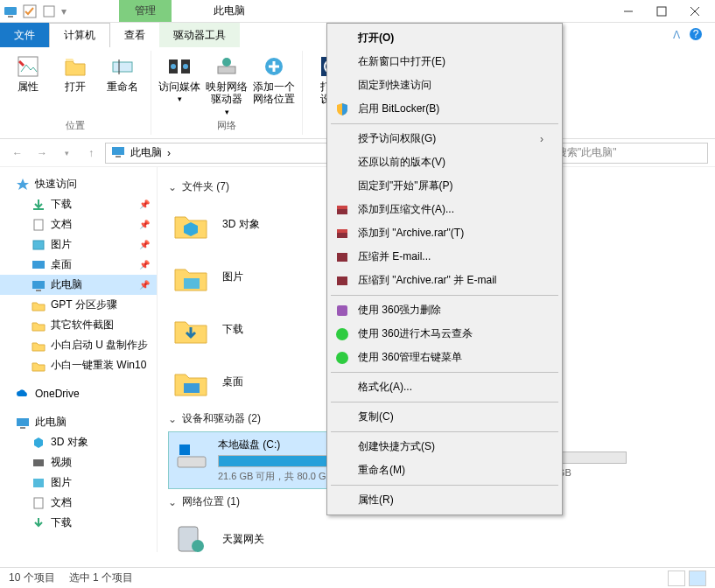 The height and width of the screenshot is (588, 715). Describe the element at coordinates (445, 446) in the screenshot. I see `menu-create-shortcut: 创建快捷方式(S)` at that location.